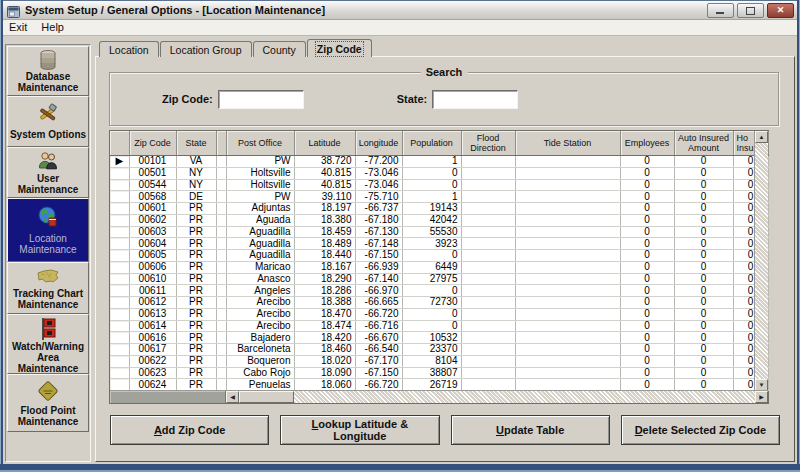 The image size is (800, 472). I want to click on cell-zip-code: 00624, so click(152, 385).